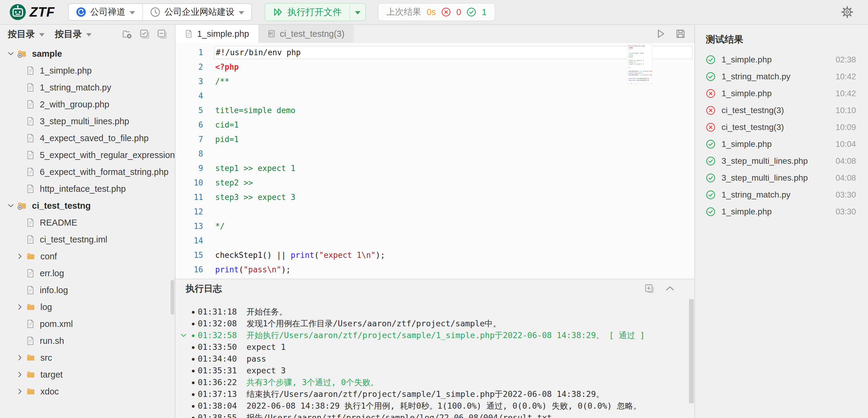  What do you see at coordinates (88, 358) in the screenshot?
I see `tree-item-src: src` at bounding box center [88, 358].